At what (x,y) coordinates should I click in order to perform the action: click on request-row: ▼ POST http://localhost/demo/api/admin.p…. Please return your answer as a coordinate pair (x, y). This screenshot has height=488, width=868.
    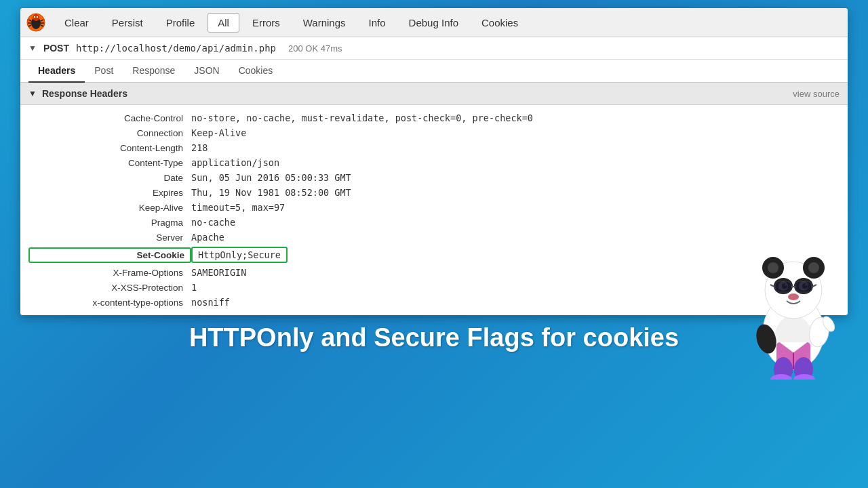
    Looking at the image, I should click on (434, 49).